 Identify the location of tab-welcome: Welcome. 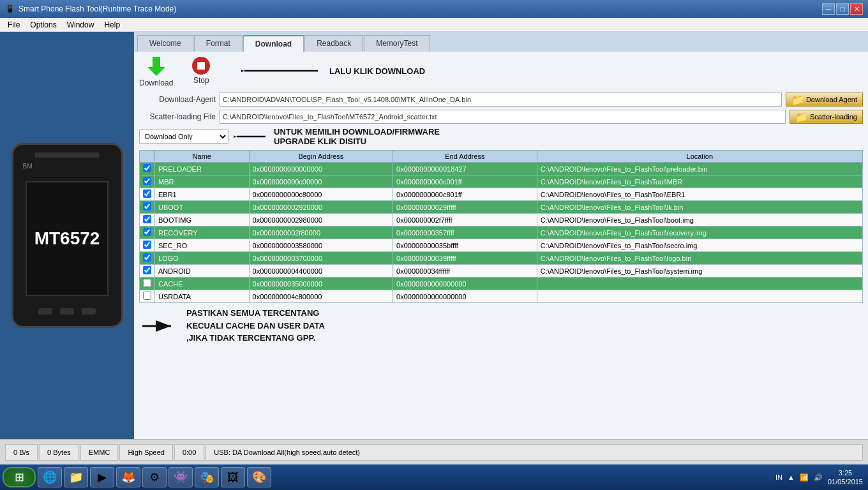
(165, 43).